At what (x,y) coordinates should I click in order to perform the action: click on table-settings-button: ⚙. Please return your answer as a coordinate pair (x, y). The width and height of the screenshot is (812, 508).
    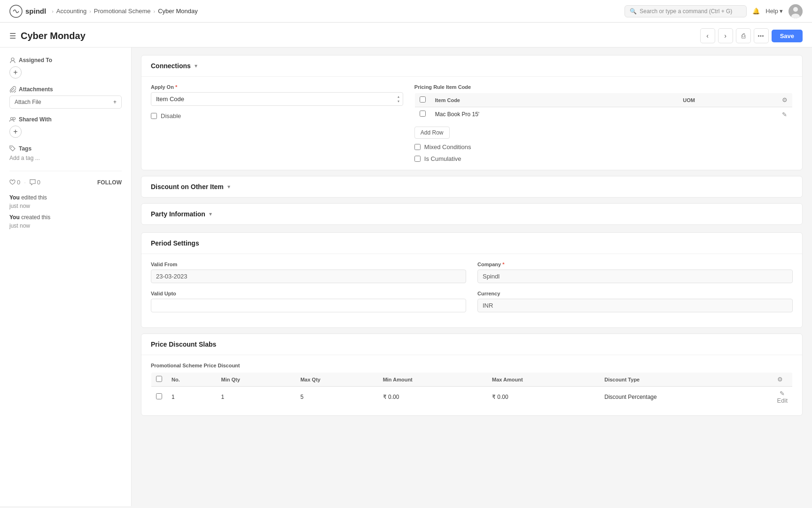
    Looking at the image, I should click on (785, 100).